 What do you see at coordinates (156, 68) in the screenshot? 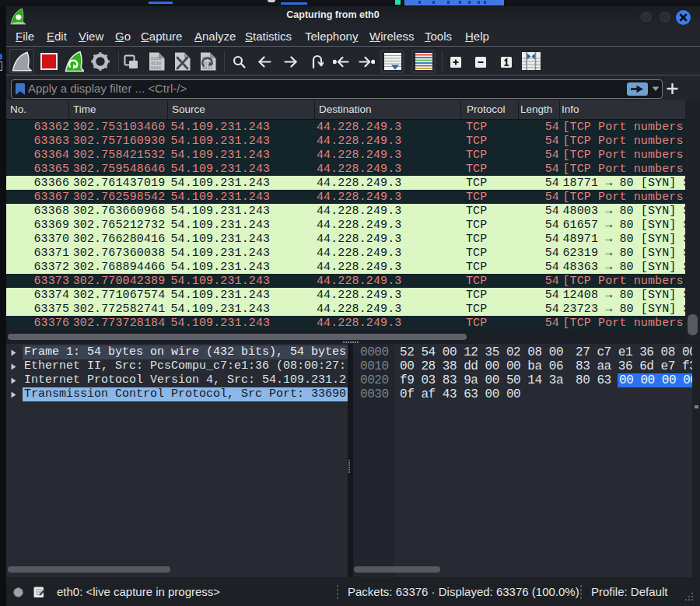
I see `svg-text: 0111` at bounding box center [156, 68].